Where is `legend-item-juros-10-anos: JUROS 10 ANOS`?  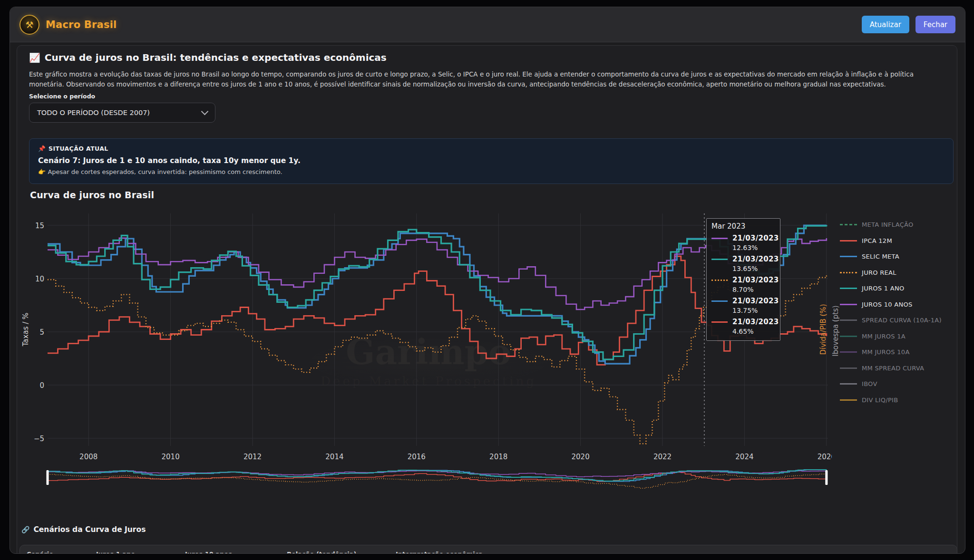 legend-item-juros-10-anos: JUROS 10 ANOS is located at coordinates (891, 305).